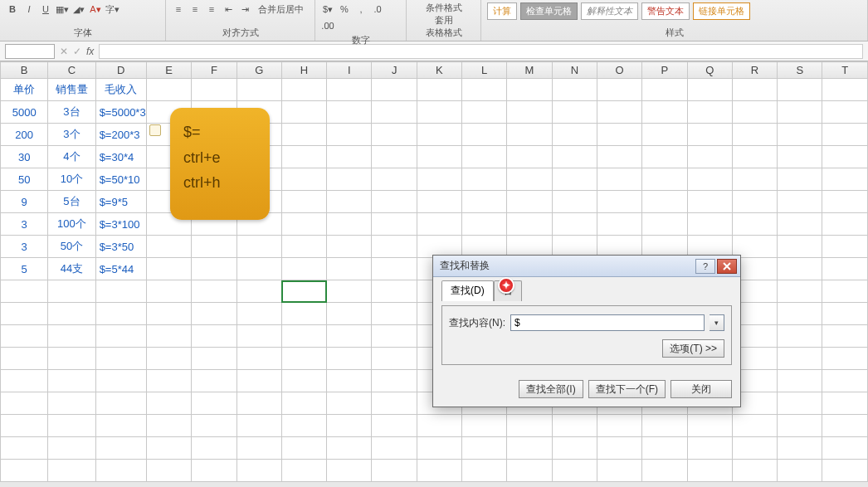 The width and height of the screenshot is (868, 487). What do you see at coordinates (121, 224) in the screenshot?
I see `cell: $=3*100` at bounding box center [121, 224].